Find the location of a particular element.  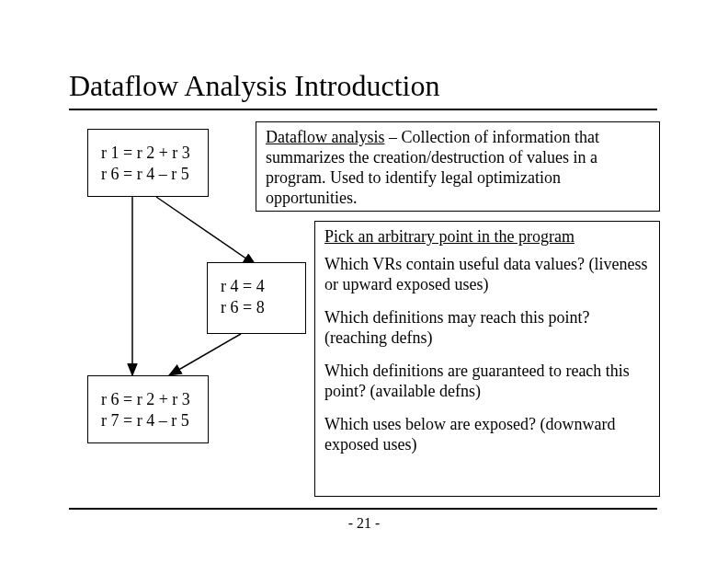

block-c-code: r 6 = r 2 + r 3 r 7 = r 4 – r 5 is located at coordinates (148, 410).